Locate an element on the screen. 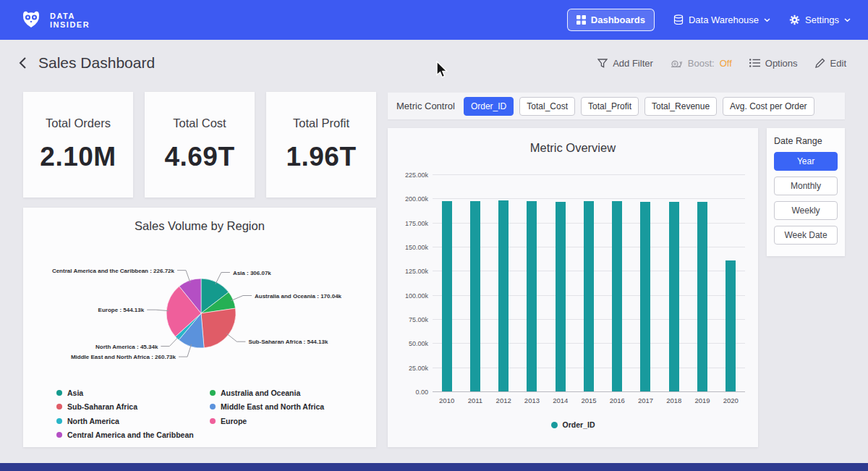  bar-slot: 2016 is located at coordinates (618, 283).